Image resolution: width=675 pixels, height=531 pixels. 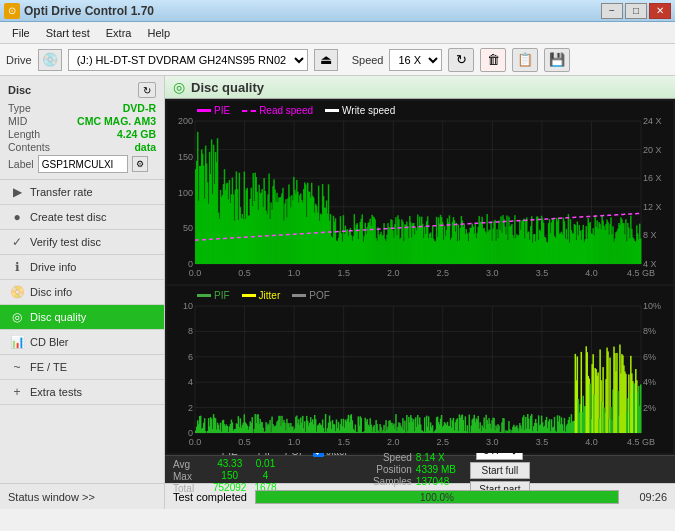 I want to click on disc-contents-label: Contents, so click(x=29, y=147).